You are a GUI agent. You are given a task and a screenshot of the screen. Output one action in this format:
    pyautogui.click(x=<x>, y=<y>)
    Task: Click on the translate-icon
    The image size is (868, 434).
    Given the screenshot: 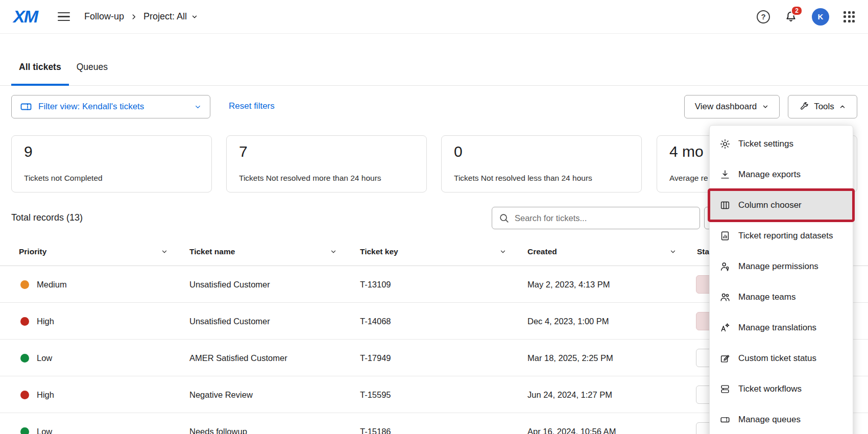 What is the action you would take?
    pyautogui.click(x=725, y=328)
    